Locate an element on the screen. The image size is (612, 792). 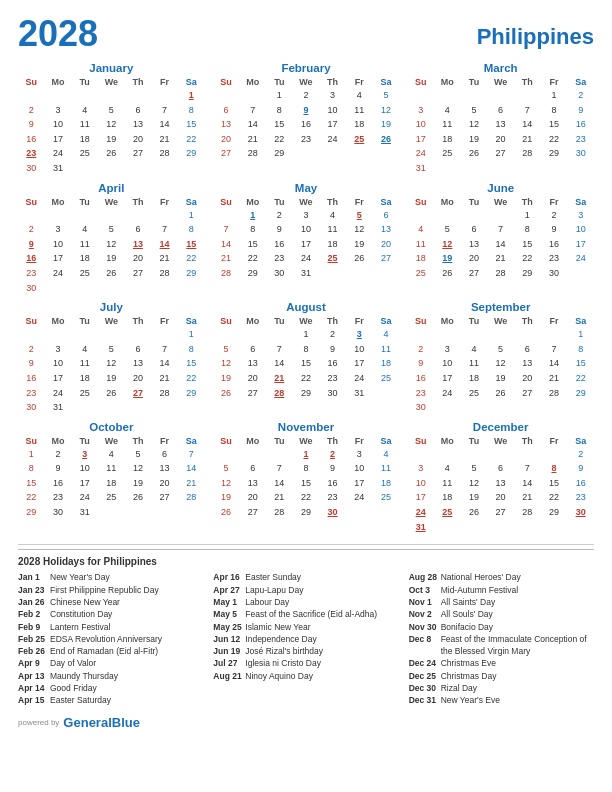
calendar-day: 15 is located at coordinates (252, 244).